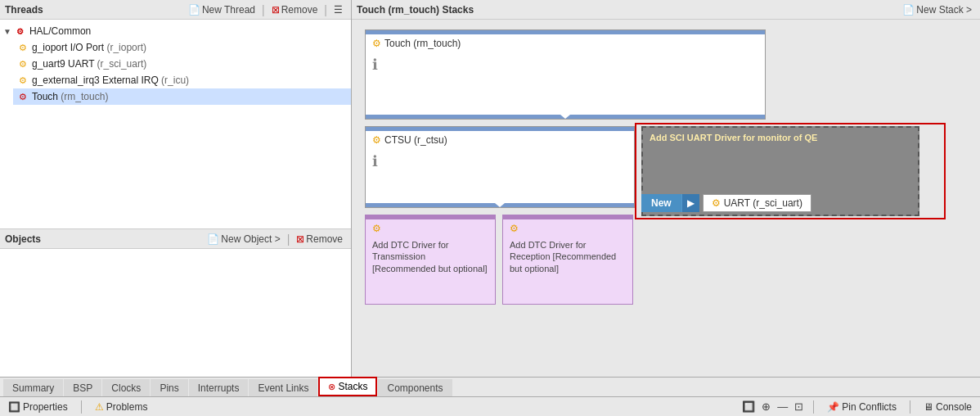  What do you see at coordinates (565, 75) in the screenshot?
I see `touch-main-stack-box: ⚙ Touch (rm_touch) ℹ` at bounding box center [565, 75].